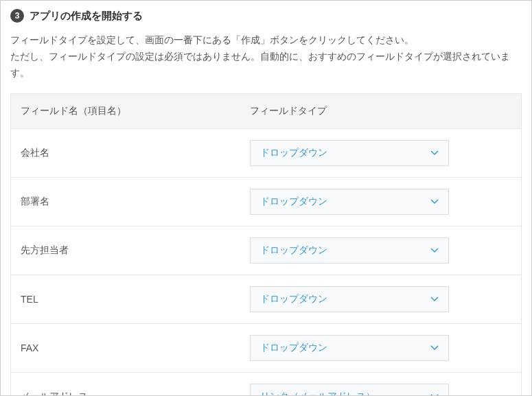 This screenshot has height=396, width=532. I want to click on table-row: 部署名 ドロップダウン, so click(266, 202).